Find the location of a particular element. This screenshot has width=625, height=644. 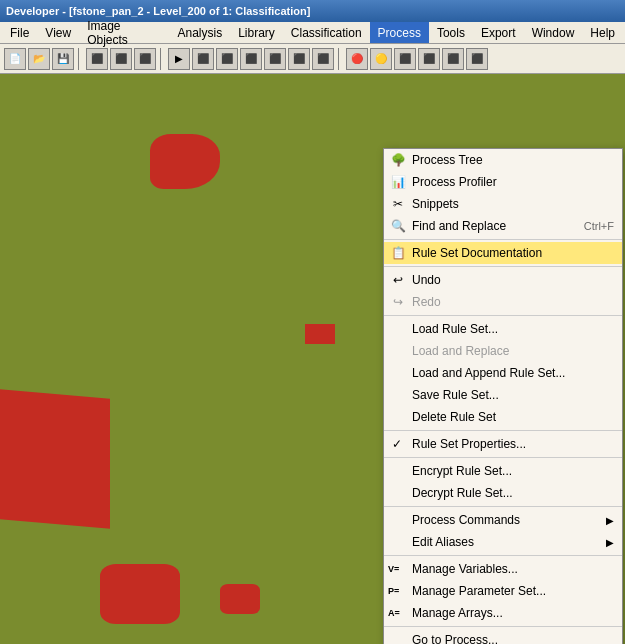

toolbar-btn-19: ⬛ is located at coordinates (477, 59).